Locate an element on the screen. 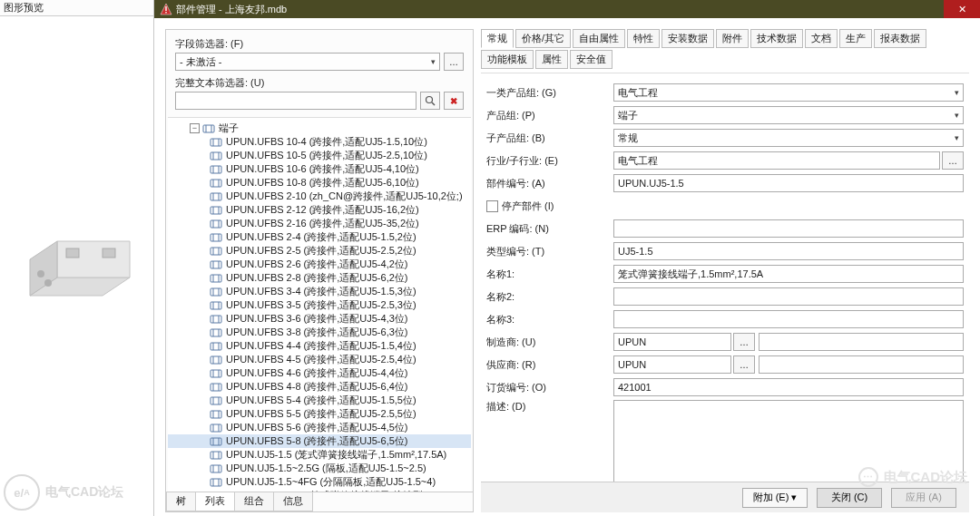 This screenshot has width=980, height=516. form-tab: 技术数据 is located at coordinates (777, 38).